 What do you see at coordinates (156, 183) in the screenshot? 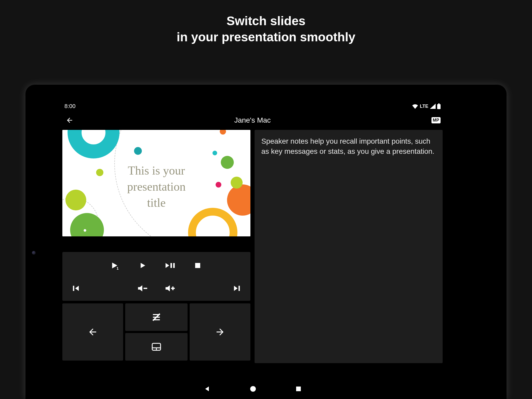
I see `slide-preview: This is your presentation title` at bounding box center [156, 183].